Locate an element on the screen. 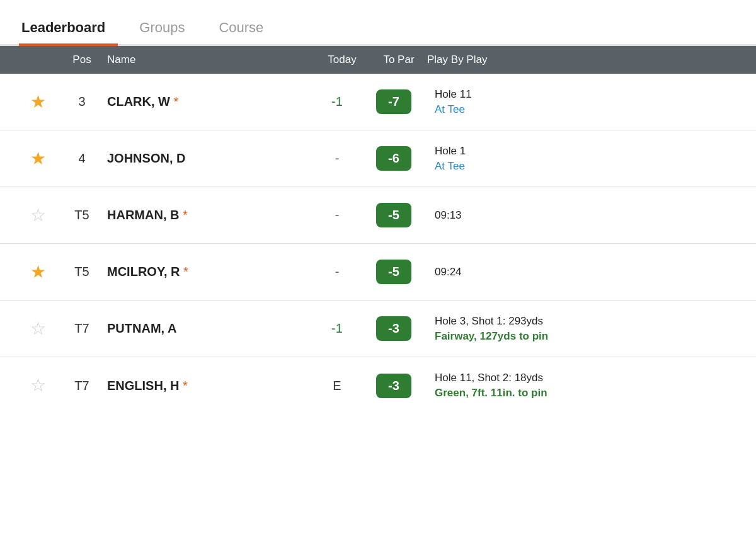  table-row: ★T5MCILROY, R *--509:24 is located at coordinates (378, 272).